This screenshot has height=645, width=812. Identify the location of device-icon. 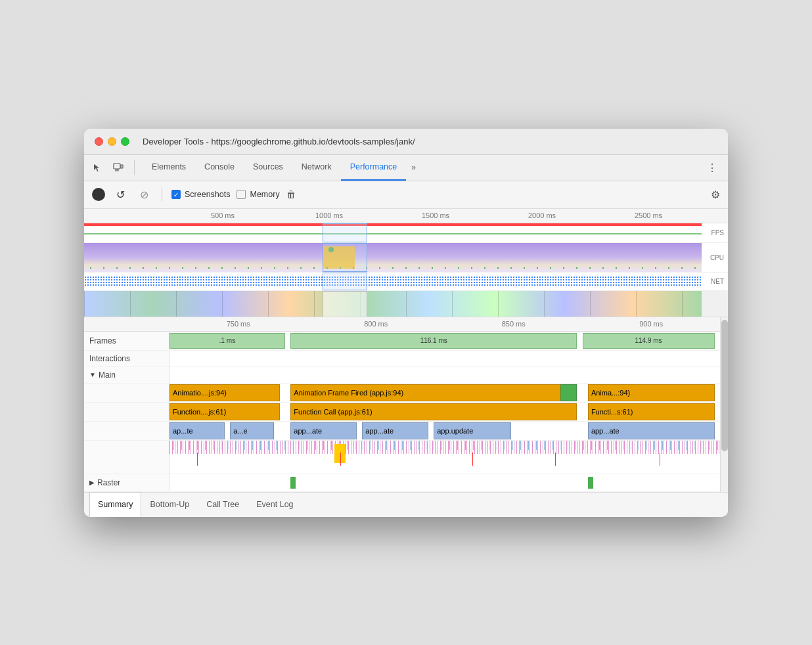
(118, 167).